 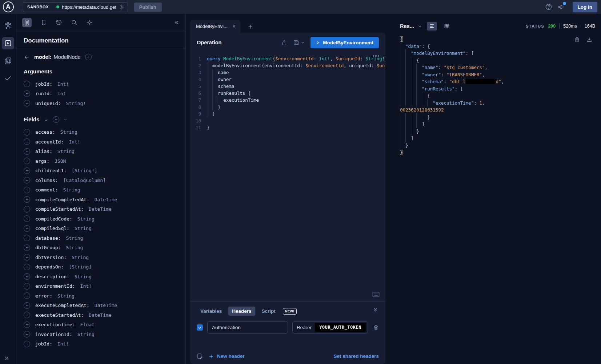 What do you see at coordinates (577, 40) in the screenshot?
I see `copy-response-icon` at bounding box center [577, 40].